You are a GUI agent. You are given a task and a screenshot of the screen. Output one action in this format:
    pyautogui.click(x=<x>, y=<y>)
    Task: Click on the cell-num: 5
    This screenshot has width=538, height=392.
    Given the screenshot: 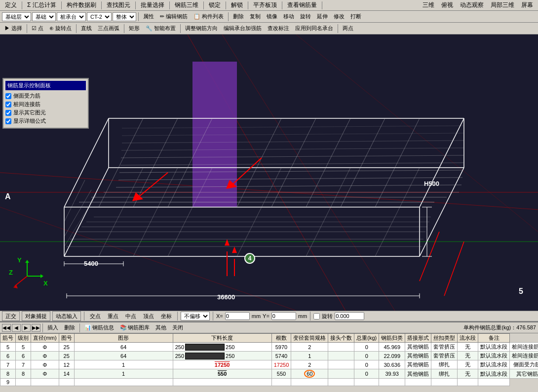 What is the action you would take?
    pyautogui.click(x=24, y=347)
    